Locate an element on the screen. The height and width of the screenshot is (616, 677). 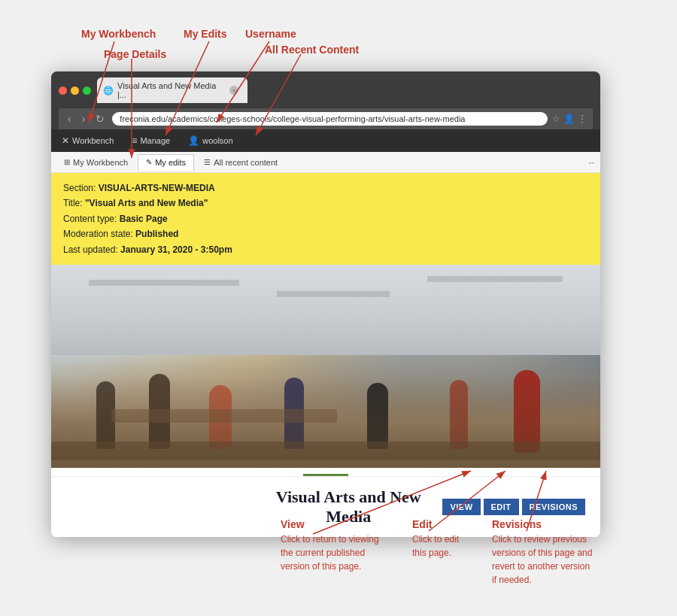
revisions-button: REVISIONS is located at coordinates (554, 507).